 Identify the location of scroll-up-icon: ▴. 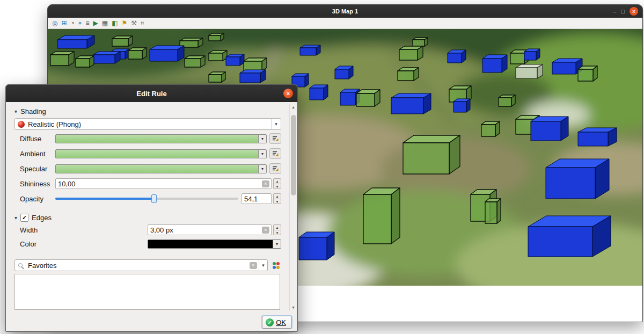
(293, 107).